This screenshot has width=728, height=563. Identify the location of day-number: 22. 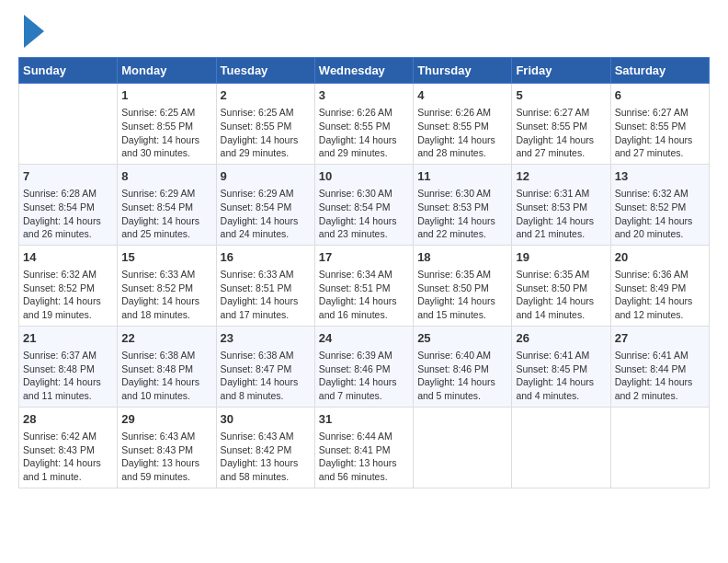
(166, 339).